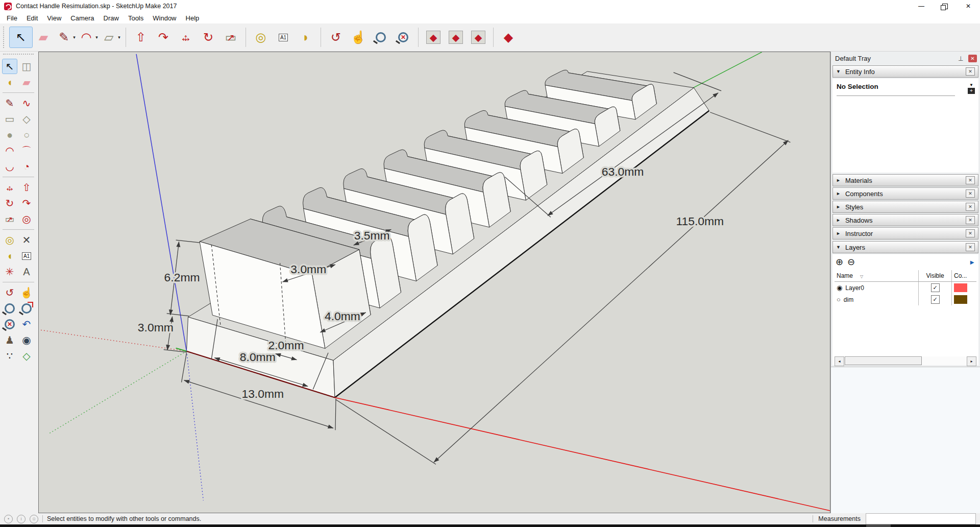 The height and width of the screenshot is (527, 980). I want to click on menu-window: Window, so click(164, 18).